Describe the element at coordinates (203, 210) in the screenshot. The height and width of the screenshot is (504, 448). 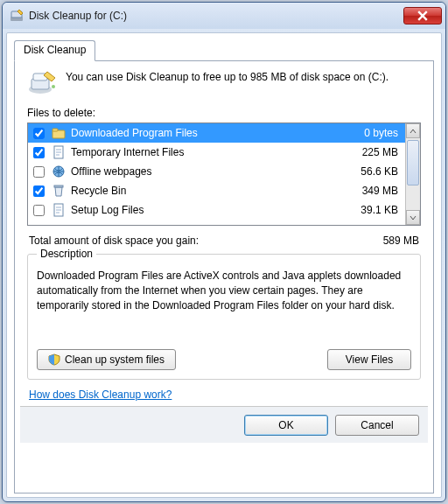
I see `item-name: Setup Log Files` at that location.